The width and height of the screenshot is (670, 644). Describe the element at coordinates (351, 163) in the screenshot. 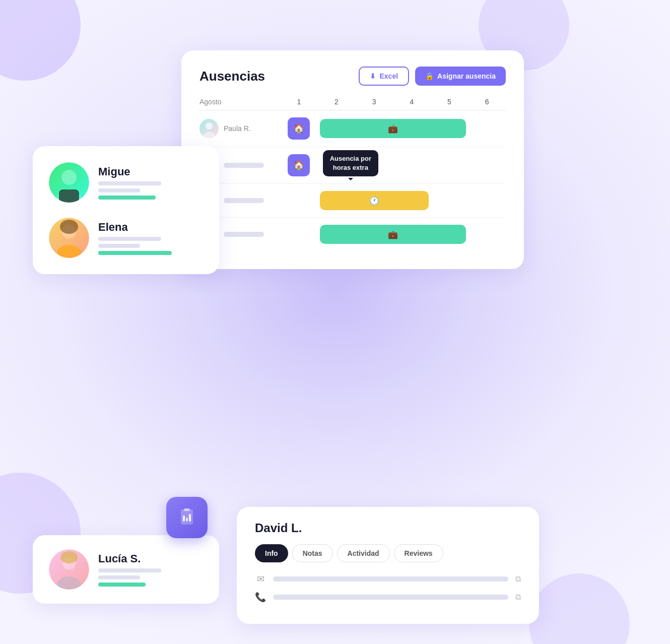

I see `tooltip-text: Ausencia porhoras extra` at that location.